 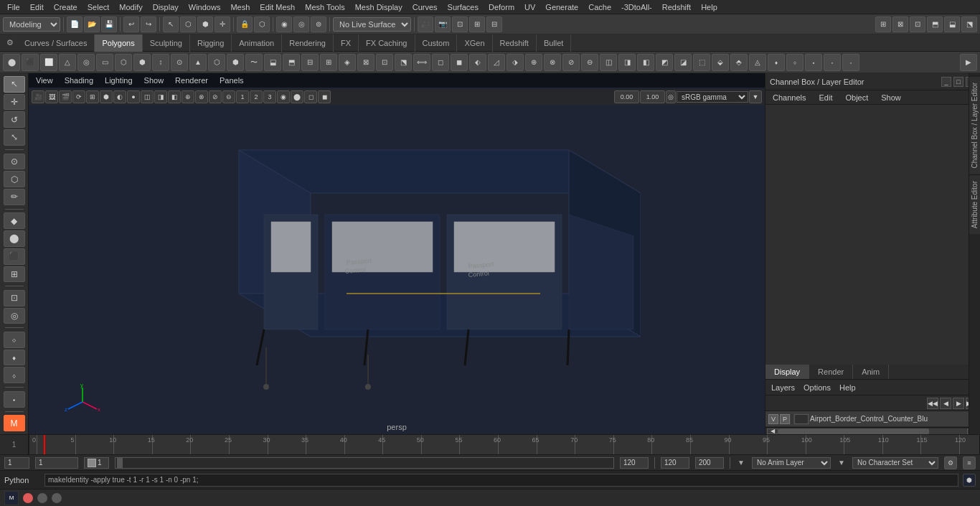 I want to click on python-exec-btn: ⬢, so click(x=969, y=480).